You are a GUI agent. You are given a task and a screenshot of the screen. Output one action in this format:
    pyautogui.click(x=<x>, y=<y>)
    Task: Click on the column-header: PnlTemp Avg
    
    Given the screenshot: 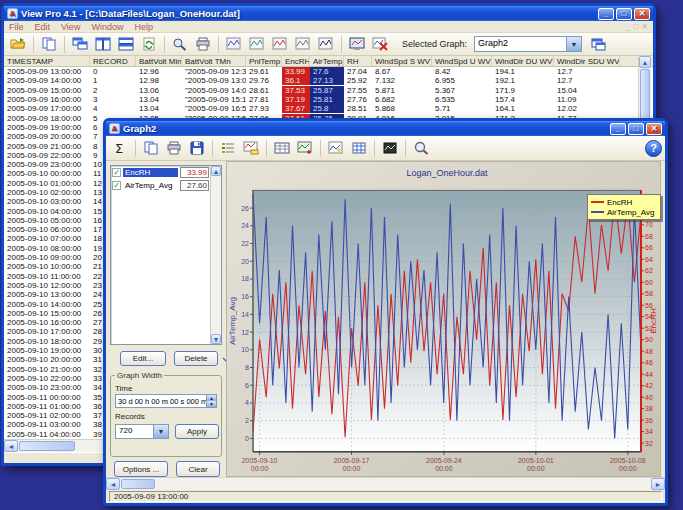 What is the action you would take?
    pyautogui.click(x=264, y=61)
    